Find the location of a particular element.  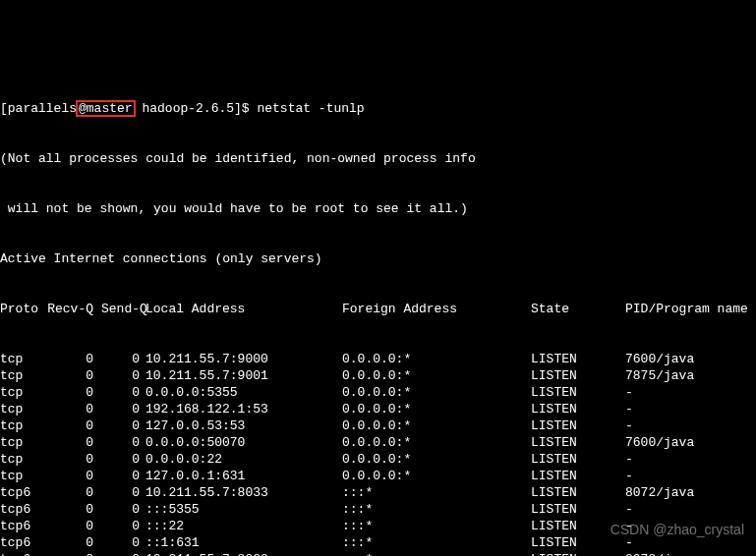

cell-local: 0.0.0.0:22 is located at coordinates (244, 460).